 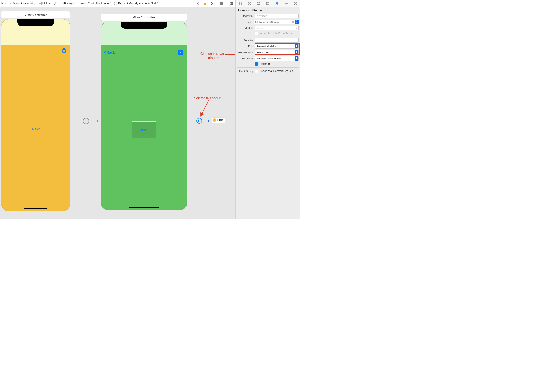 What do you see at coordinates (258, 4) in the screenshot?
I see `help-inspector-tab` at bounding box center [258, 4].